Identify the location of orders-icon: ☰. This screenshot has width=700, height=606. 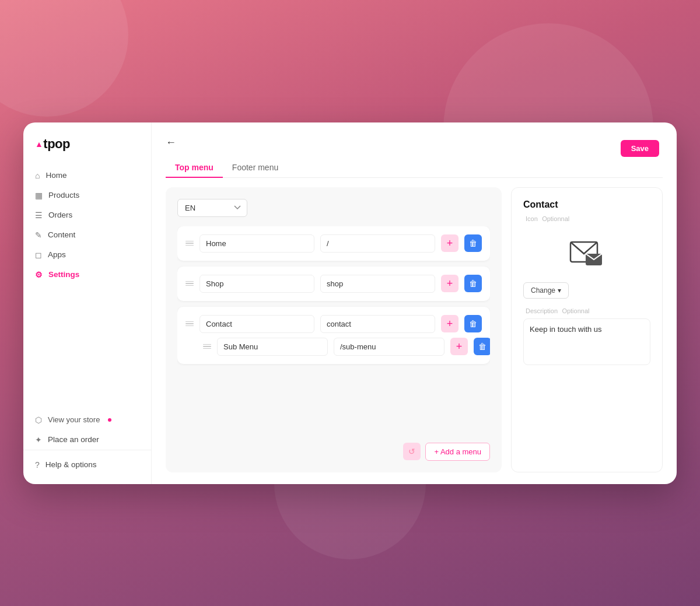
(38, 215).